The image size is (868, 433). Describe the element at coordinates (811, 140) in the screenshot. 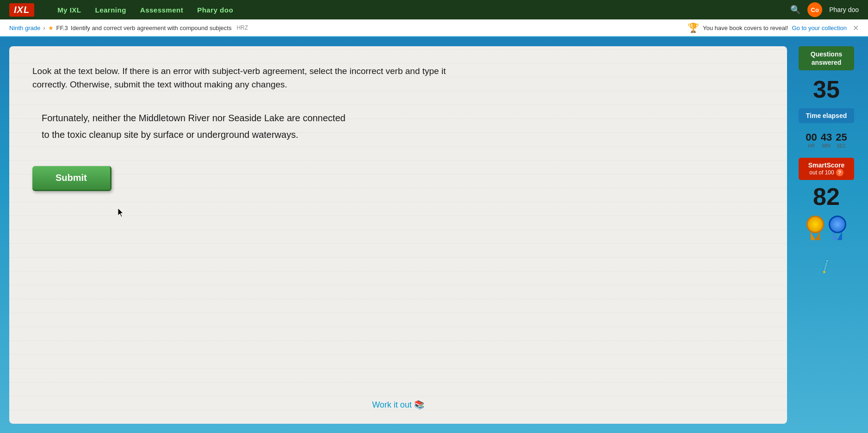

I see `time-hours: 00 HR` at that location.